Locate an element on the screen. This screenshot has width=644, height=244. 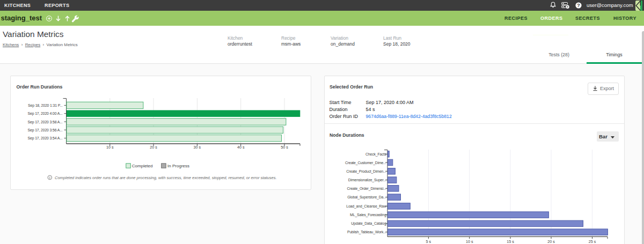
svg-text: Create_Product_Dimen... is located at coordinates (366, 172).